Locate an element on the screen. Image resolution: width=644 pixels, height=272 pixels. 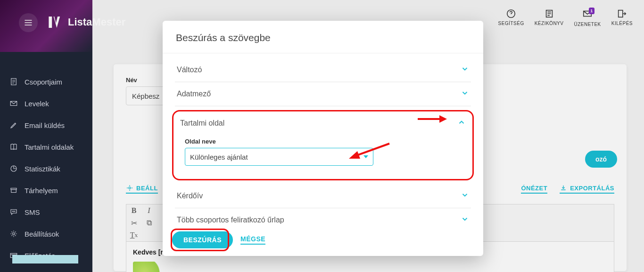
accordion-datafield: Adatmező is located at coordinates (323, 94).